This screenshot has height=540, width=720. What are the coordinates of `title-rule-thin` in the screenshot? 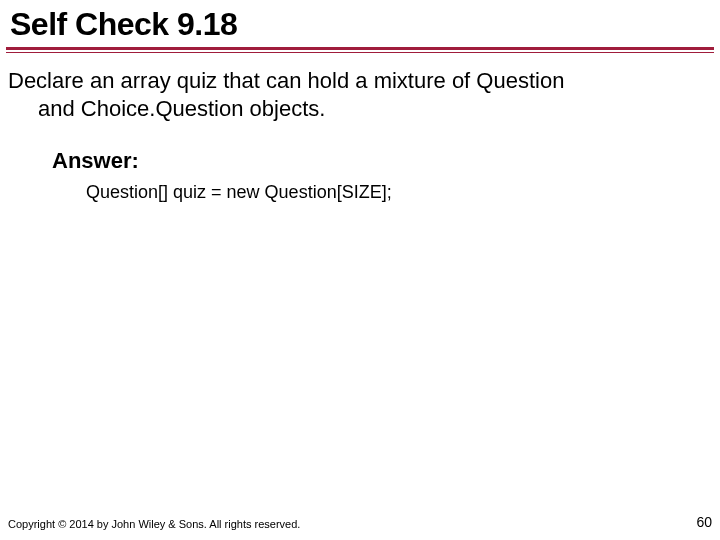 It's located at (360, 52).